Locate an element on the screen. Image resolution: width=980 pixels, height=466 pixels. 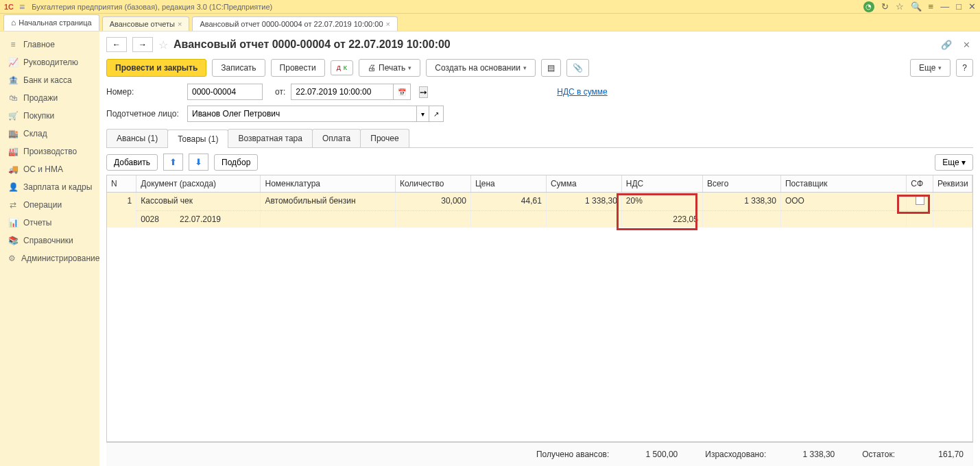
nav-back-button: ← is located at coordinates (117, 45).